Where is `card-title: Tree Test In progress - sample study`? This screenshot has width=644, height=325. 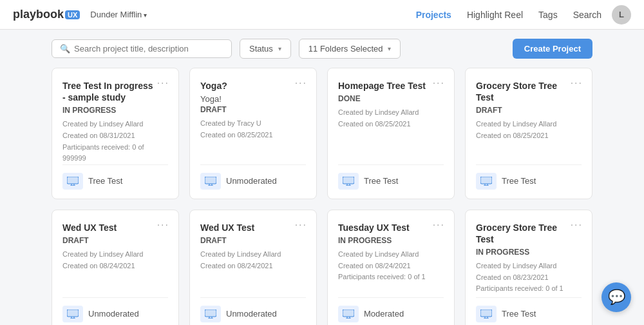
card-title: Tree Test In progress - sample study is located at coordinates (115, 92).